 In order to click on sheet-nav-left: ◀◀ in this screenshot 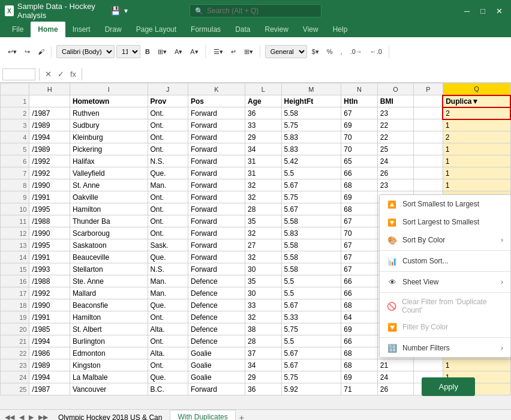, I will do `click(10, 416)`.